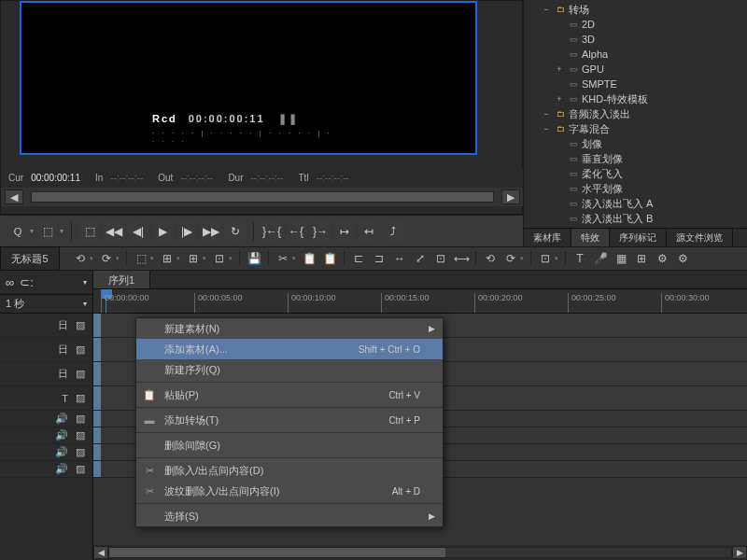  I want to click on toolbar-button-1: ⟳, so click(106, 259).